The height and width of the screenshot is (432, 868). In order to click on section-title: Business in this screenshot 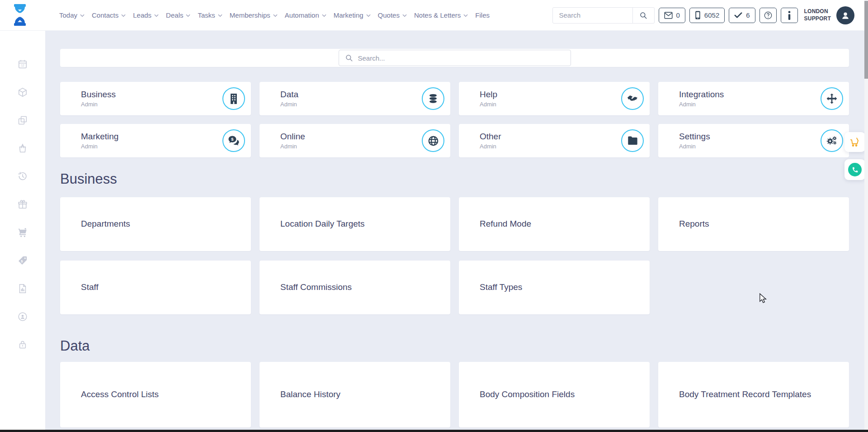, I will do `click(455, 179)`.